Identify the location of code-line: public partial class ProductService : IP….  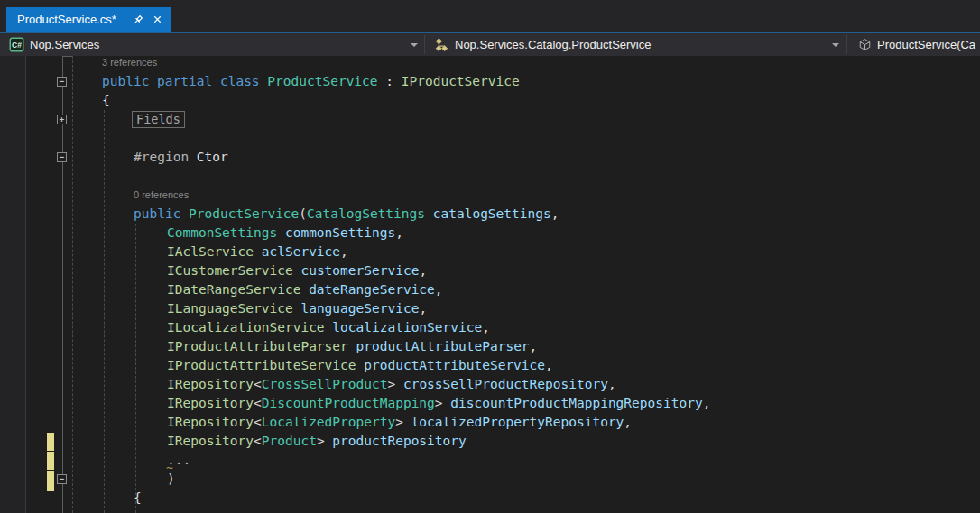
(310, 81).